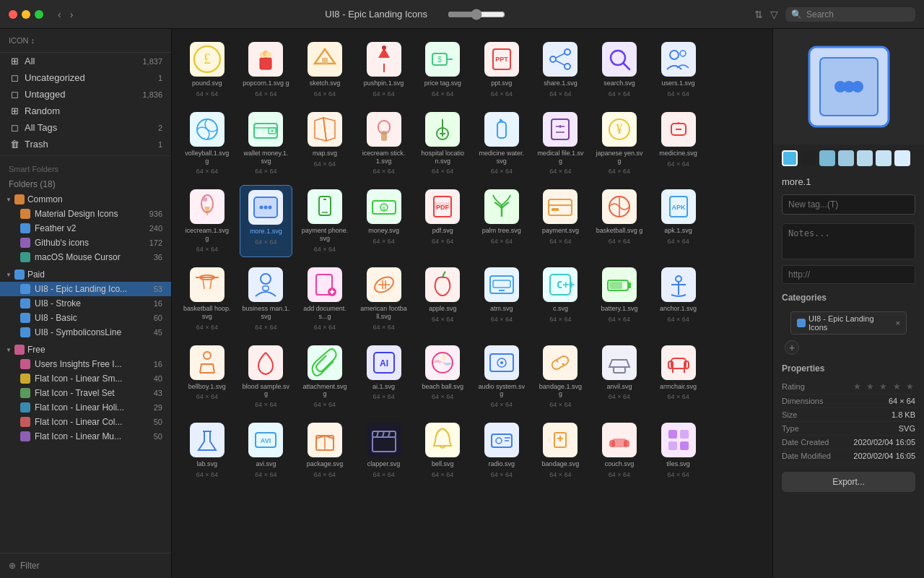 This screenshot has height=578, width=924. What do you see at coordinates (476, 14) in the screenshot?
I see `zoom-slider` at bounding box center [476, 14].